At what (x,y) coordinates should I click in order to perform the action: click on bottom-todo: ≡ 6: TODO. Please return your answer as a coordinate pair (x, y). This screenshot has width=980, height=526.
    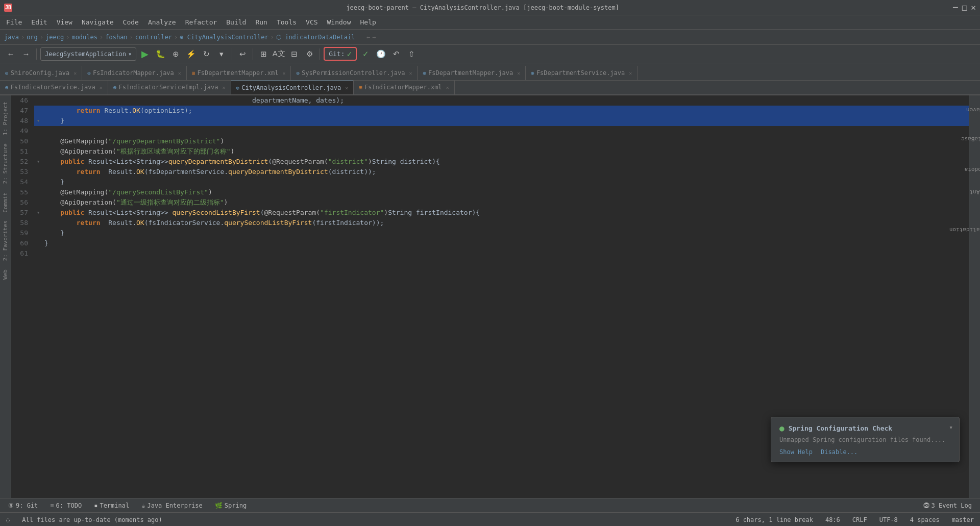
    Looking at the image, I should click on (66, 506).